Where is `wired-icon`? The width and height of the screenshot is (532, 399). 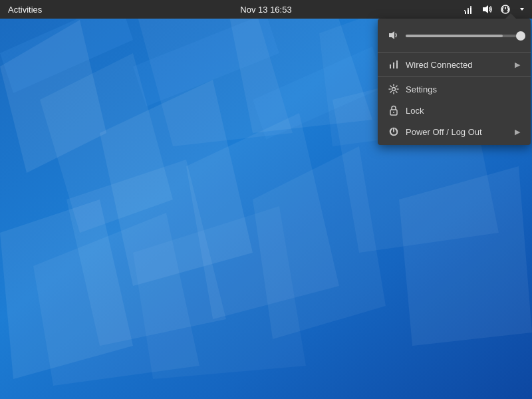
wired-icon is located at coordinates (394, 65).